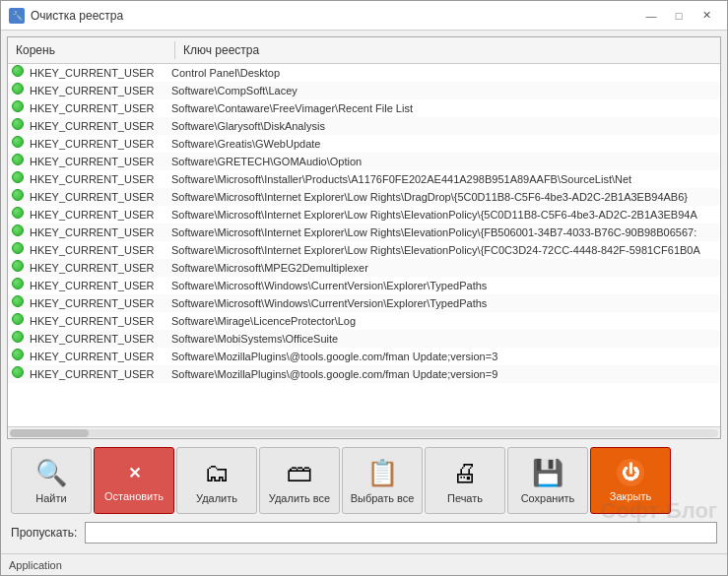  What do you see at coordinates (134, 496) in the screenshot?
I see `stop-label: Остановить` at bounding box center [134, 496].